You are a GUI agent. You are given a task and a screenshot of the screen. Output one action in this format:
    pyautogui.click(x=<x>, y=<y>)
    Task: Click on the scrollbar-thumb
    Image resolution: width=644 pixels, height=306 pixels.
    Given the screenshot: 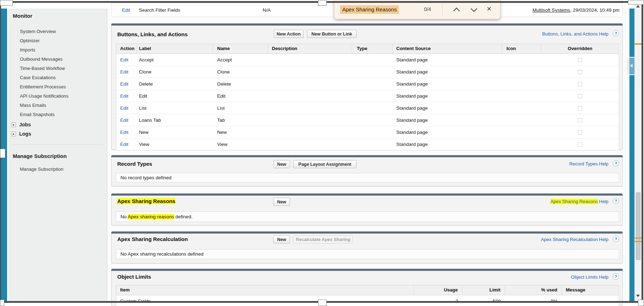 What is the action you would take?
    pyautogui.click(x=638, y=226)
    